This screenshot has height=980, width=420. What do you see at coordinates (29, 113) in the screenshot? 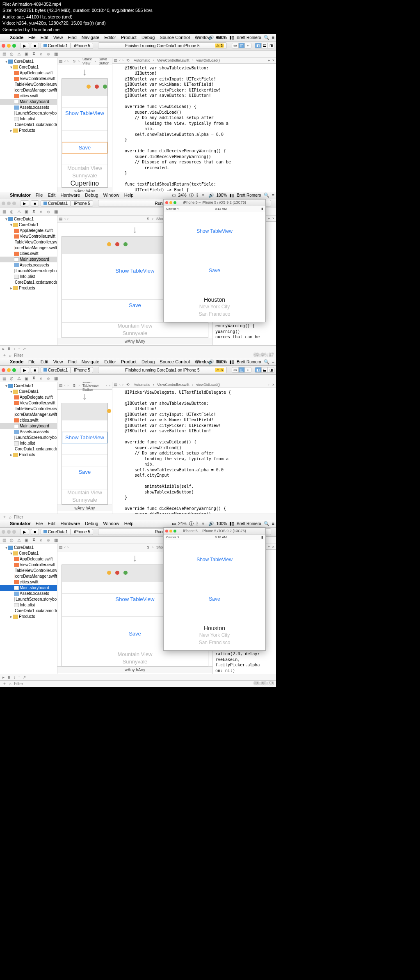
I see `nav-file: LaunchScreen.storyboard` at bounding box center [29, 113].